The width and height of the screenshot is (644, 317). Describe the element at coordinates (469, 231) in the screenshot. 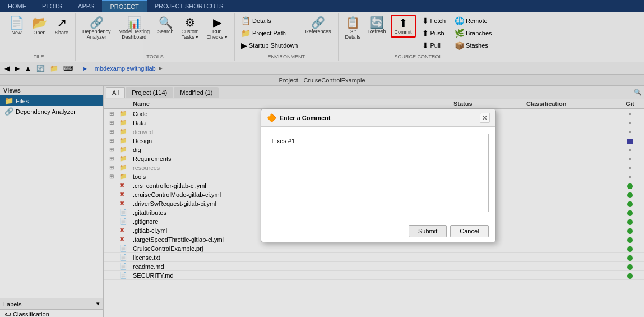

I see `cancel-button: Cancel` at that location.